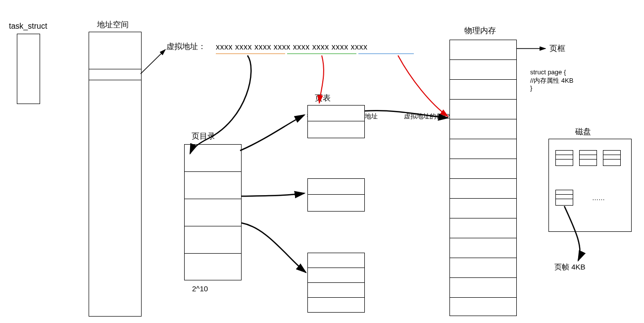 The width and height of the screenshot is (644, 323). What do you see at coordinates (115, 74) in the screenshot?
I see `addr-space-row` at bounding box center [115, 74].